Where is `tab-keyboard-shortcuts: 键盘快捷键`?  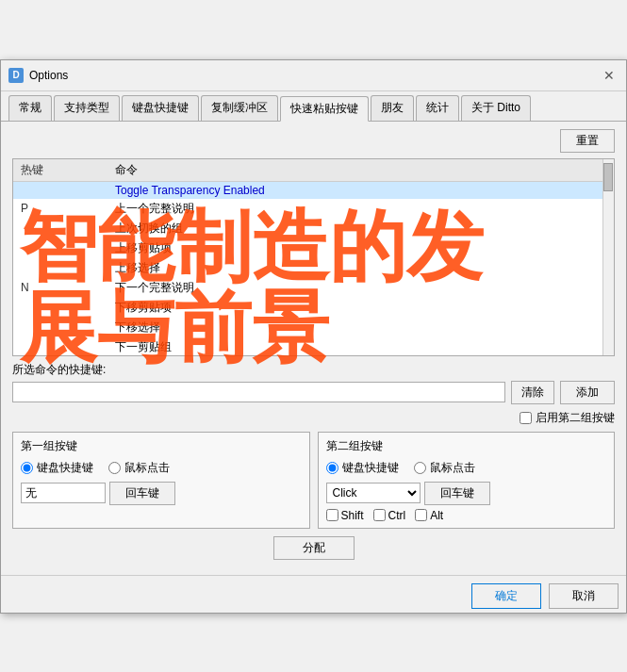
tab-keyboard-shortcuts: 键盘快捷键 is located at coordinates (160, 107).